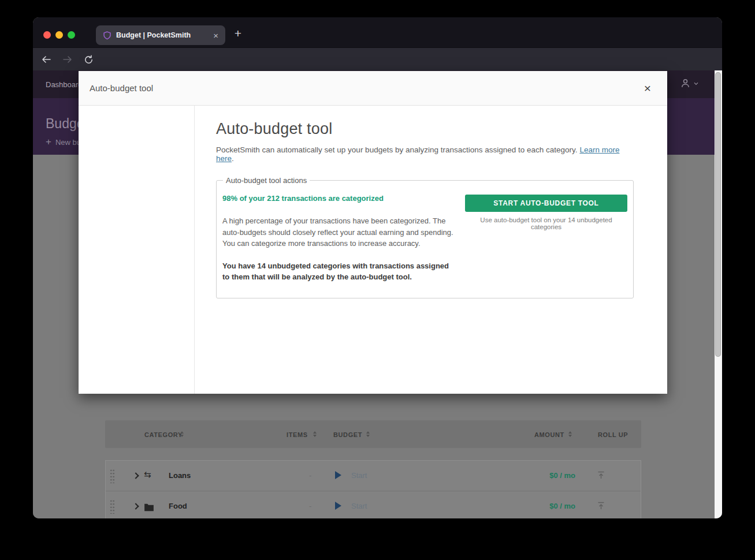  I want to click on modal-header-title: Auto-budget tool, so click(121, 88).